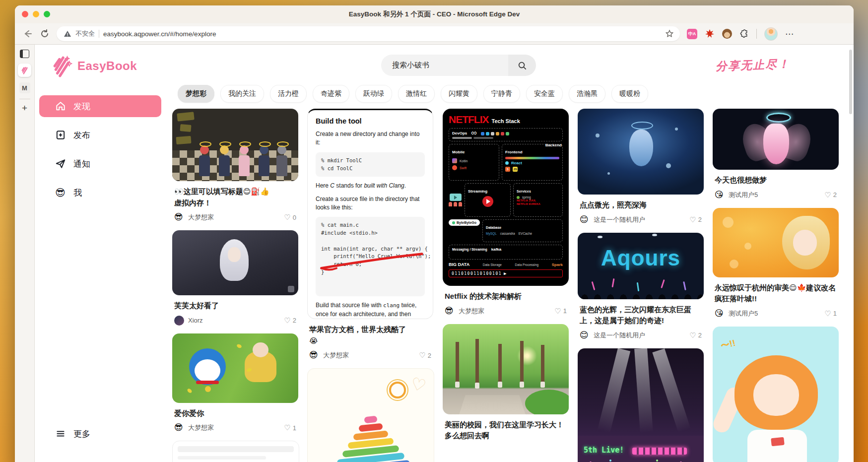 The image size is (868, 462). What do you see at coordinates (506, 431) in the screenshot?
I see `post-title: 美丽的校园，我们在这里学习长大！多么想回去啊` at bounding box center [506, 431].